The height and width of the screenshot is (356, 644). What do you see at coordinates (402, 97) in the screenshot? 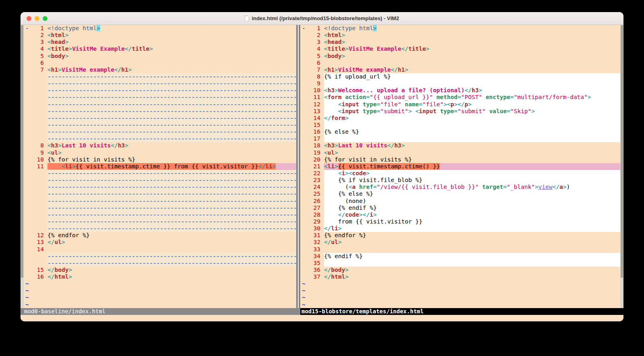
I see `code-token: "{{ upload_url }}"` at bounding box center [402, 97].